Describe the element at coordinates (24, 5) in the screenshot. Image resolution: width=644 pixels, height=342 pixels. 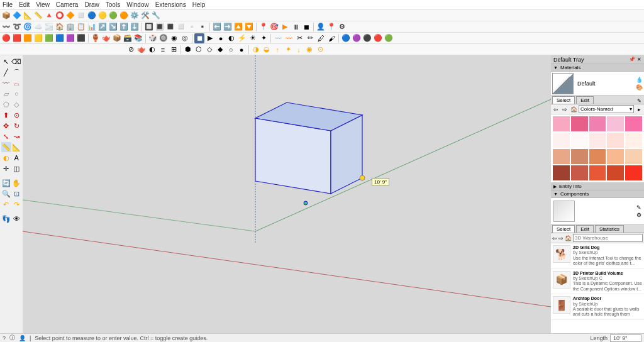
I see `menu-edit: Edit` at that location.